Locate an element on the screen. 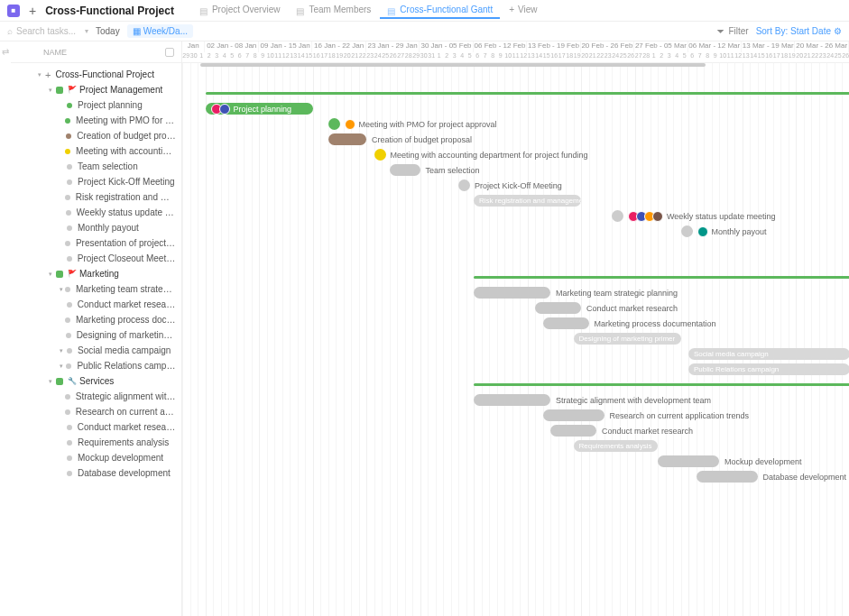  tree-item-label: Project Kick-Off Meeting is located at coordinates (126, 182).